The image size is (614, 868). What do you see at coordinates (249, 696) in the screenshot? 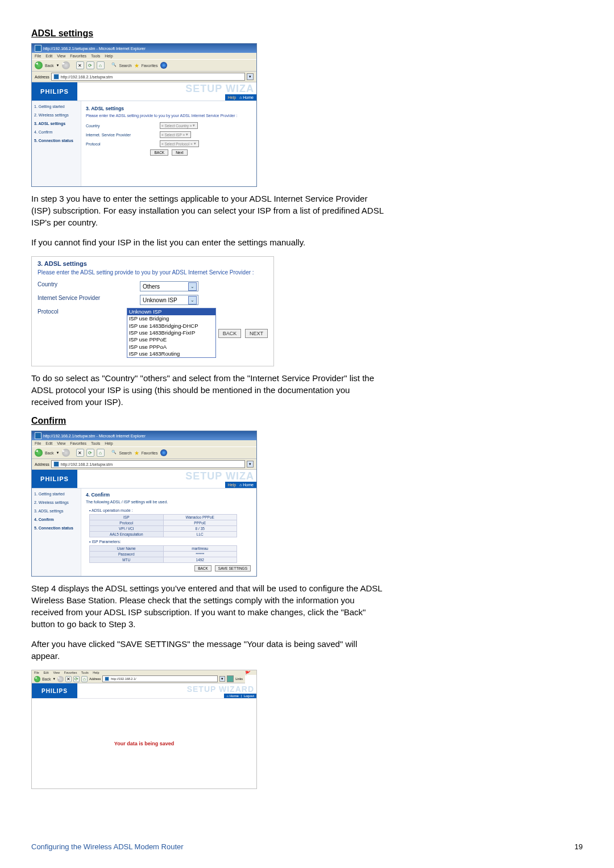
I see `tab-logout: Logout` at bounding box center [249, 696].